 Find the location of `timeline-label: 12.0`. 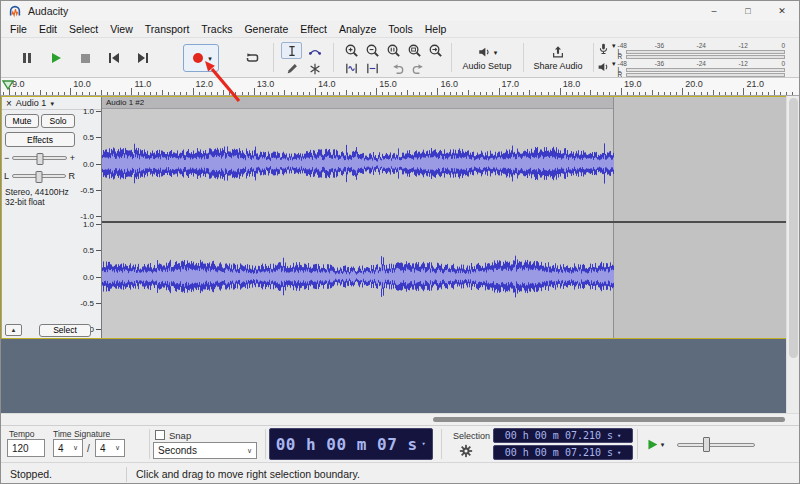

timeline-label: 12.0 is located at coordinates (205, 84).